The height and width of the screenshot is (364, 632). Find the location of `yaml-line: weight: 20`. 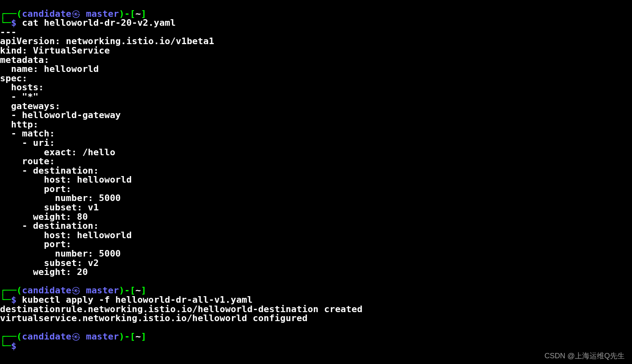

yaml-line: weight: 20 is located at coordinates (44, 272).